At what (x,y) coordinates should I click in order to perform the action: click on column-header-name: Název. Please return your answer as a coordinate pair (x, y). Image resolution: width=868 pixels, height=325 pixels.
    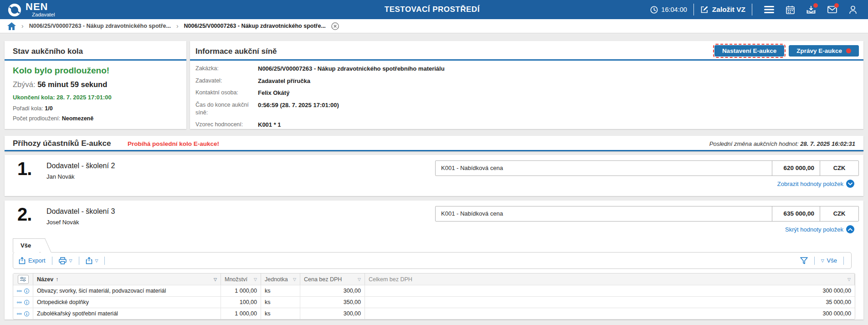
    Looking at the image, I should click on (127, 279).